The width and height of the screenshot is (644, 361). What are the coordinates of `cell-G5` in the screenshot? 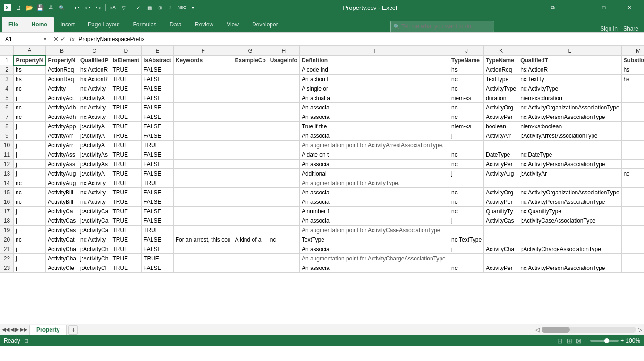 It's located at (250, 98).